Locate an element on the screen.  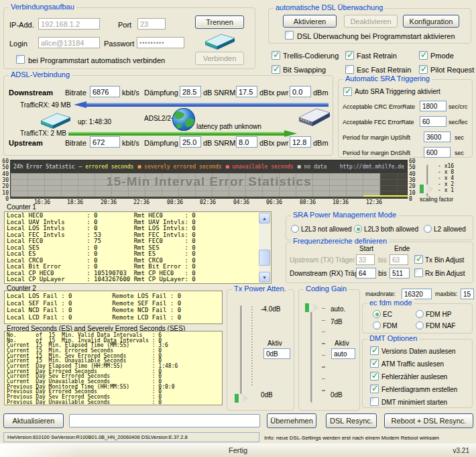
ds-attn-field: 28.5 is located at coordinates (190, 91).